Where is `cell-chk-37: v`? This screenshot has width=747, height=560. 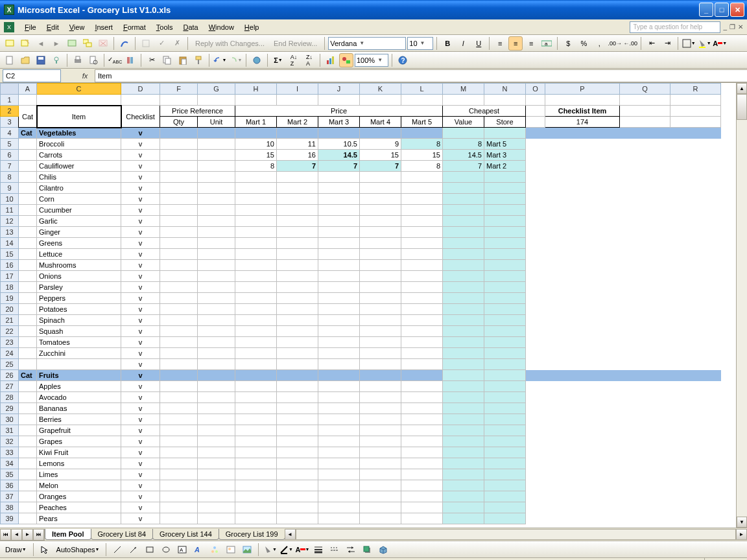
cell-chk-37: v is located at coordinates (141, 496).